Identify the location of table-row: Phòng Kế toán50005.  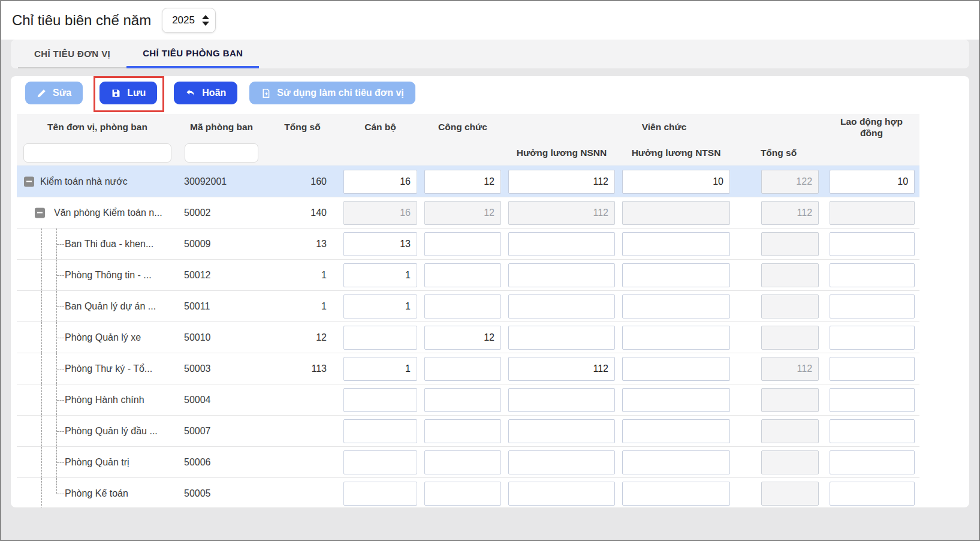
(468, 493).